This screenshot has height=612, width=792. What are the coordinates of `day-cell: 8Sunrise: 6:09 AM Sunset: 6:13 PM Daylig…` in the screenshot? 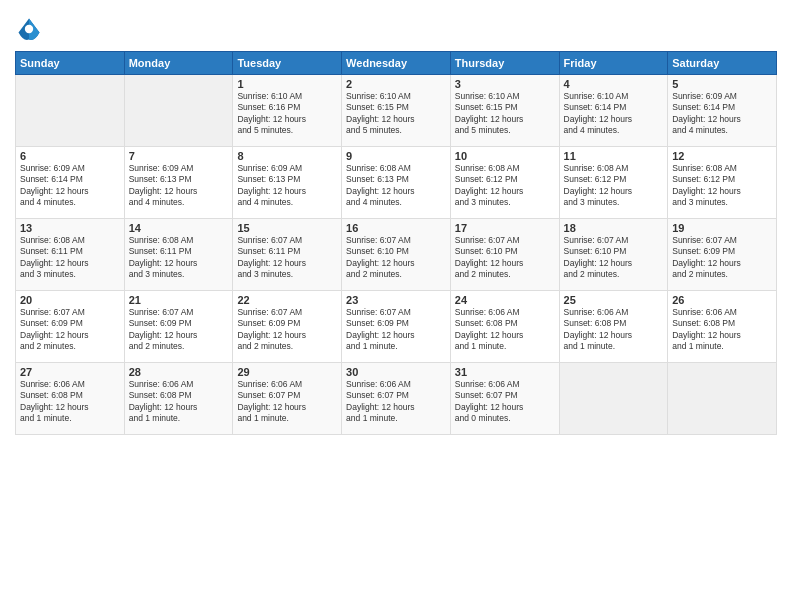 It's located at (288, 183).